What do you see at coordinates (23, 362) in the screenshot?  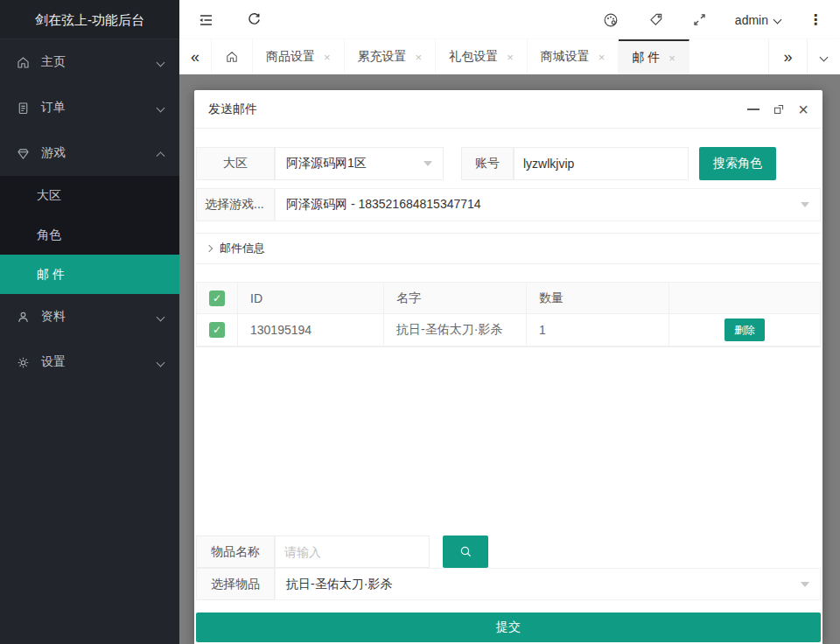 I see `gear-icon` at bounding box center [23, 362].